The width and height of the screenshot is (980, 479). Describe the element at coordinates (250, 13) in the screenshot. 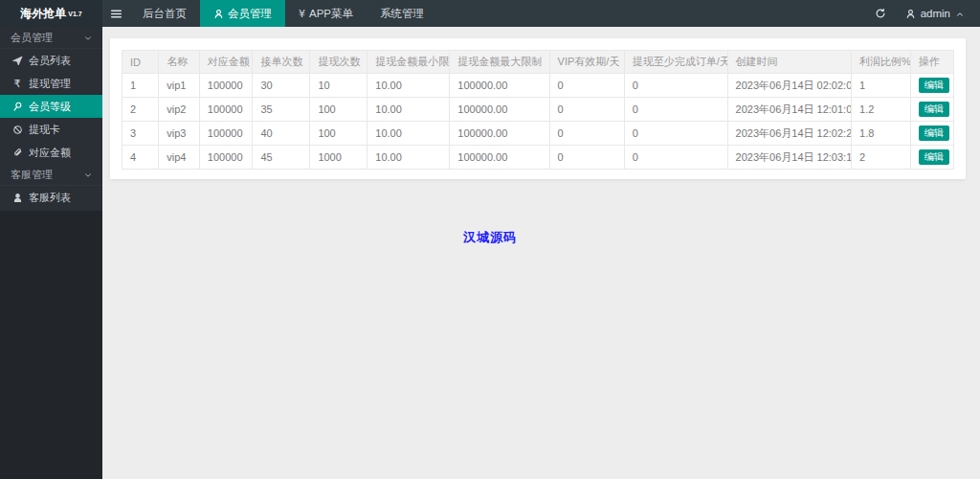

I see `nav-item-label: 会员管理` at that location.